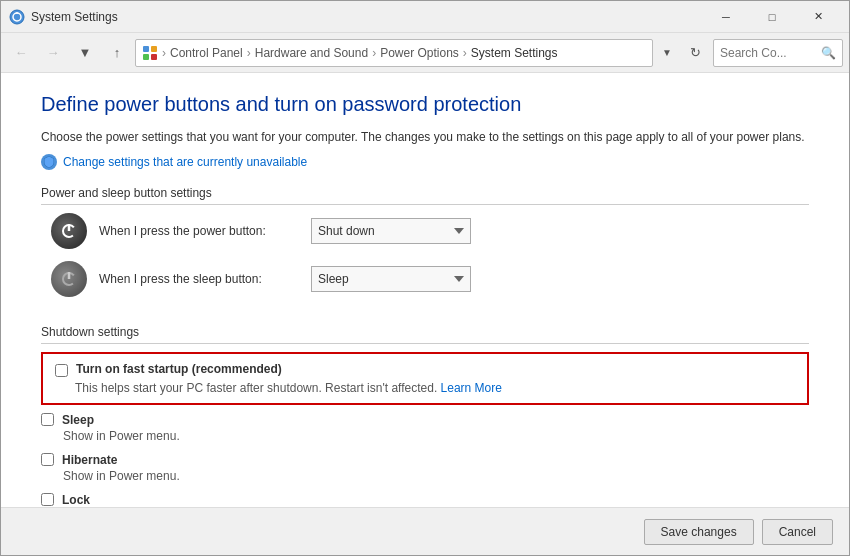 Image resolution: width=850 pixels, height=556 pixels. Describe the element at coordinates (420, 53) in the screenshot. I see `breadcrumb-power-options: Power Options` at that location.